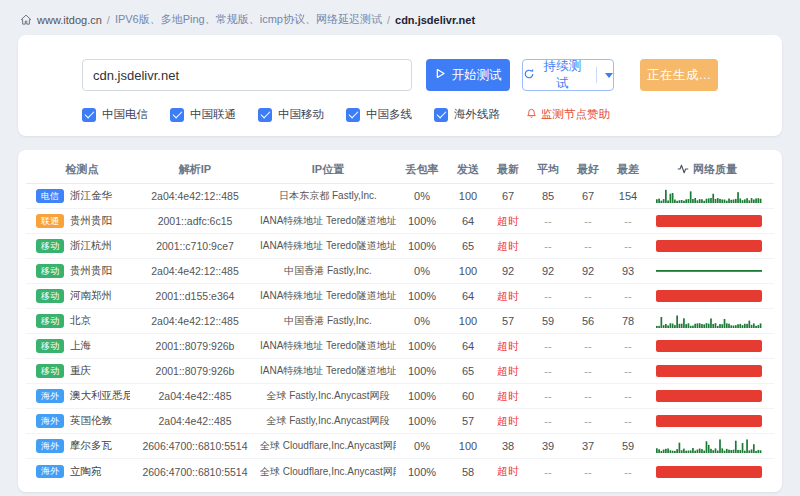 This screenshot has height=496, width=800. I want to click on table-row: 移动贵州贵阳2a04:4e42:12::485中国香港 Fastly,Inc.0…, so click(400, 272).